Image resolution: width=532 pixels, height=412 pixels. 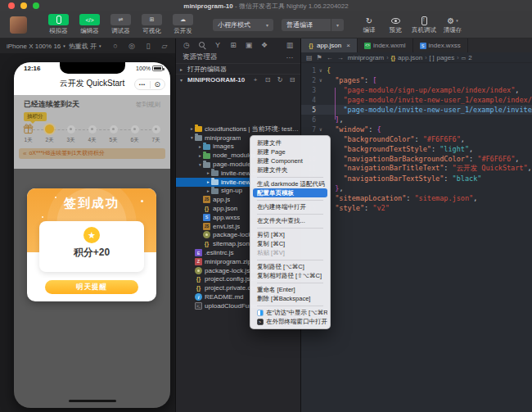 I want to click on json-file-icon, so click(x=206, y=244).